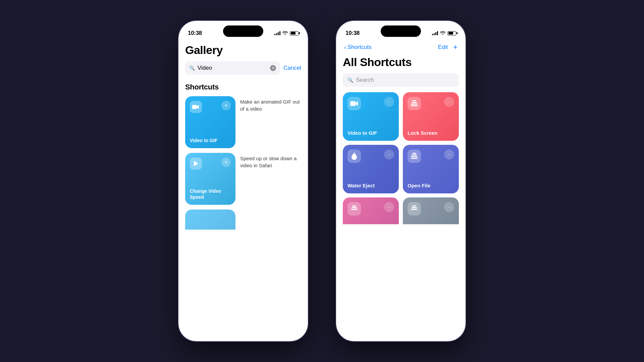 This screenshot has width=644, height=362. I want to click on grid-card-lock-screen: ··· Lock Screen, so click(431, 117).